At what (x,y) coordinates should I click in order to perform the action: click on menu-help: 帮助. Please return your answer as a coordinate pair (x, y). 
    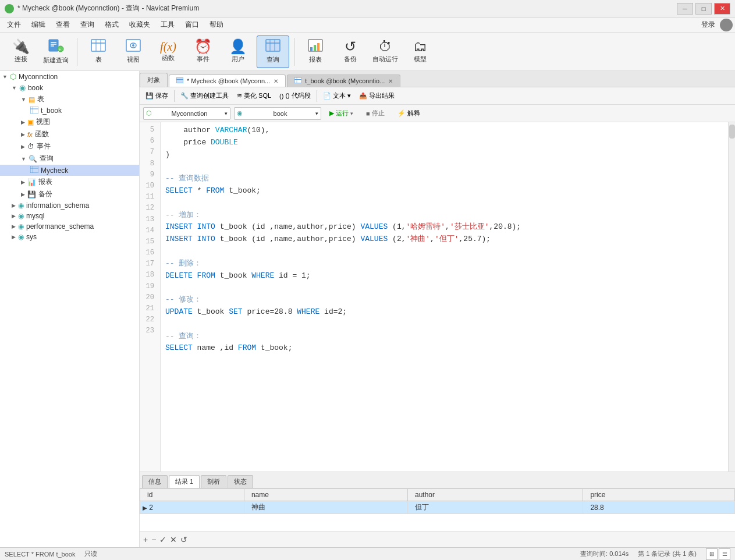
    Looking at the image, I should click on (216, 24).